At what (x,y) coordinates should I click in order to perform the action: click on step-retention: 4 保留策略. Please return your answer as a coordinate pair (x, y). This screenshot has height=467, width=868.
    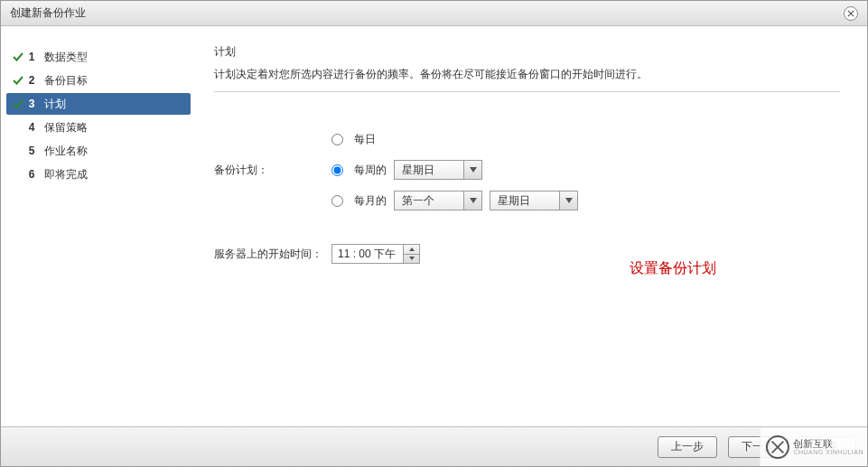
    Looking at the image, I should click on (98, 127).